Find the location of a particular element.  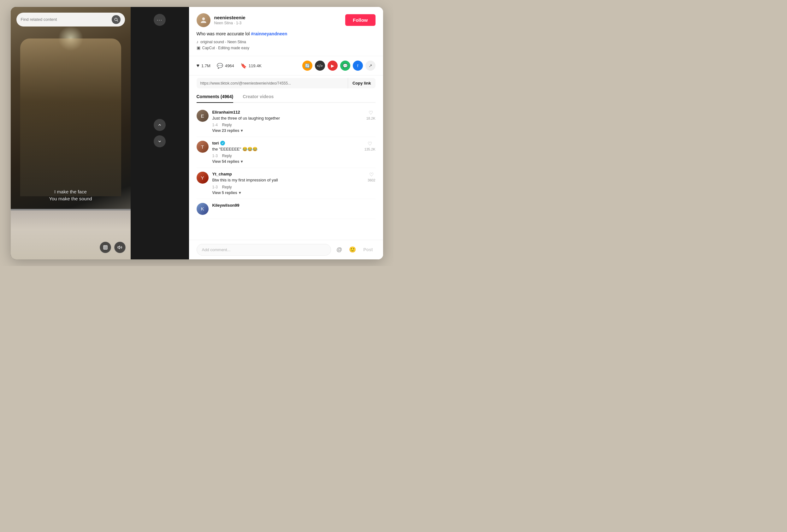

next-video-button is located at coordinates (160, 142).